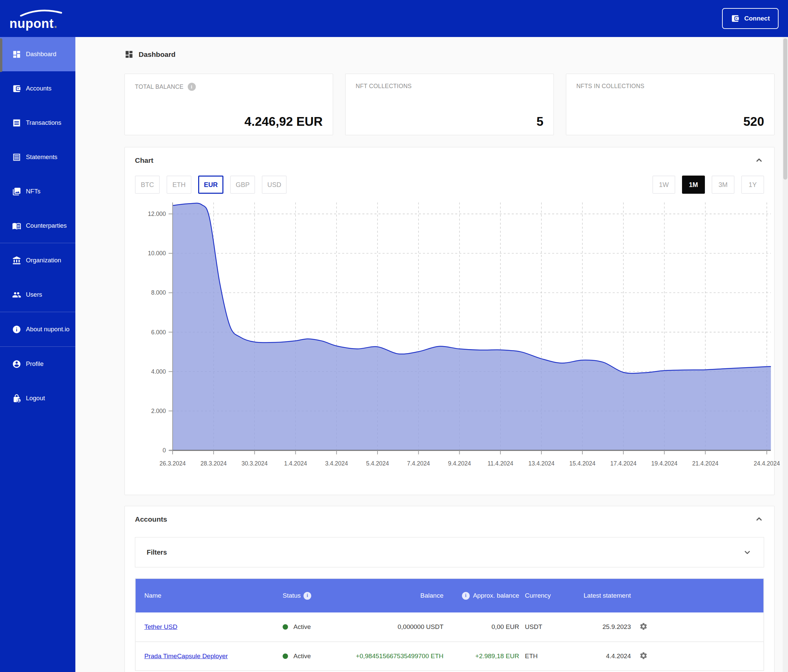 The width and height of the screenshot is (788, 672). Describe the element at coordinates (750, 18) in the screenshot. I see `connect-button: Connect` at that location.